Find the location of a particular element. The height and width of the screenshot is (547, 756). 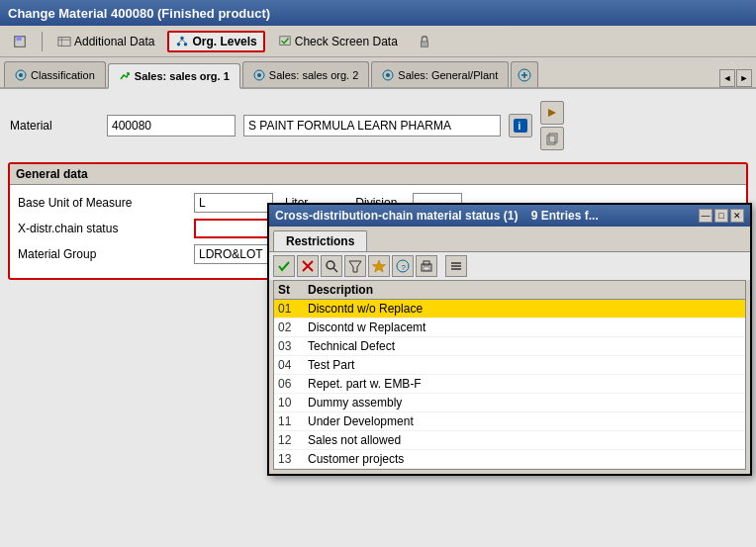

popup-star-button is located at coordinates (379, 266).